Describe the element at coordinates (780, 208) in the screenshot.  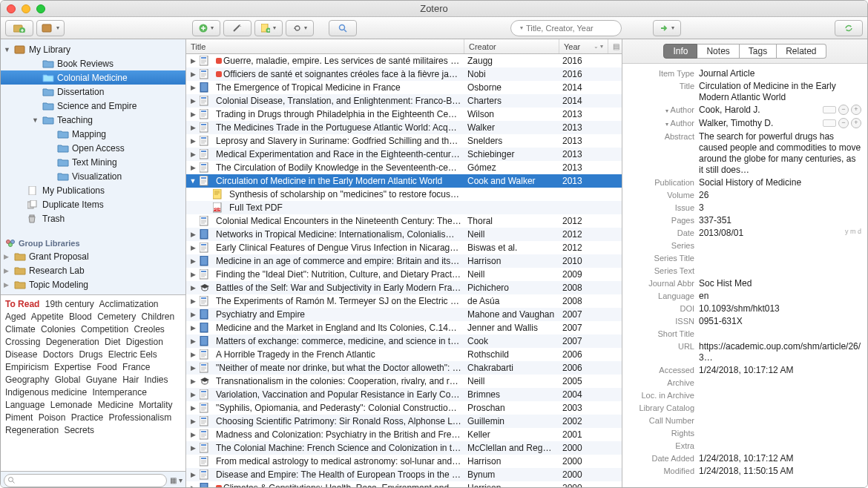
I see `field-value: 3` at that location.